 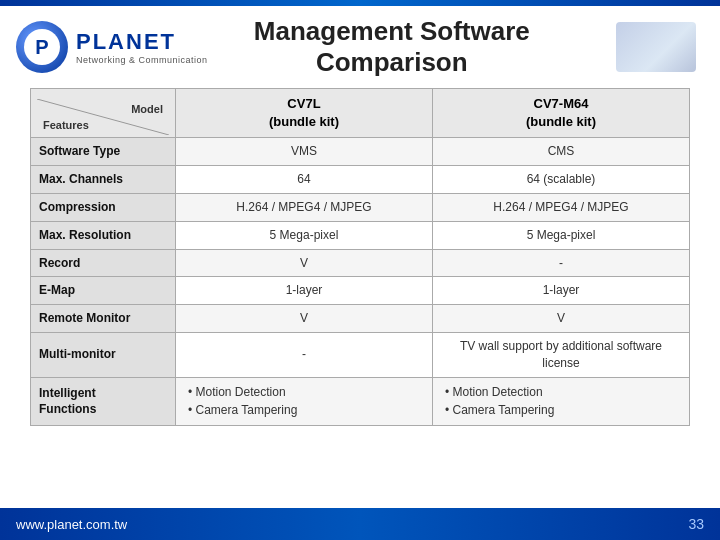 I want to click on website-url: www.planet.com.tw, so click(x=72, y=524).